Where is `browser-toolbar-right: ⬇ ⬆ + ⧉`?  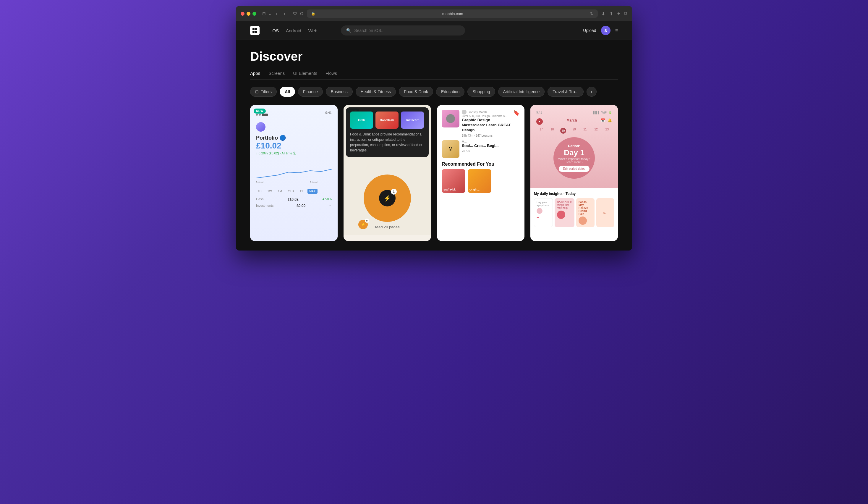 browser-toolbar-right: ⬇ ⬆ + ⧉ is located at coordinates (614, 14).